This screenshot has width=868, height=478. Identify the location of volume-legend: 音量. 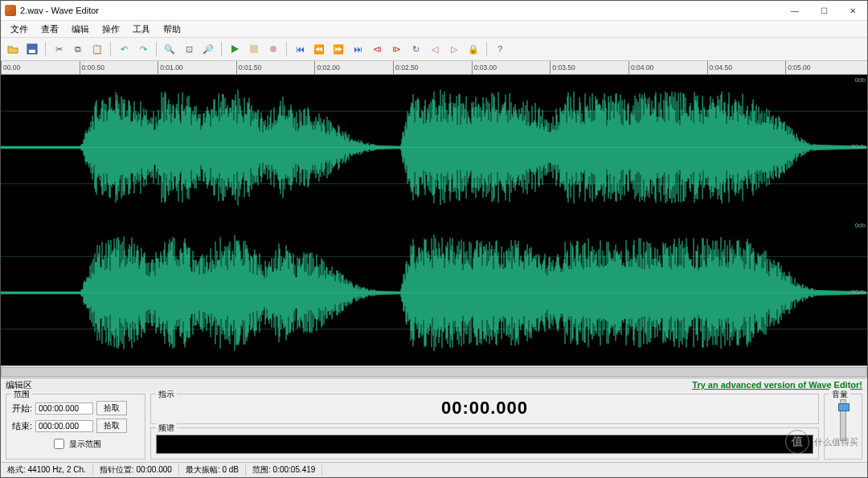
(840, 394).